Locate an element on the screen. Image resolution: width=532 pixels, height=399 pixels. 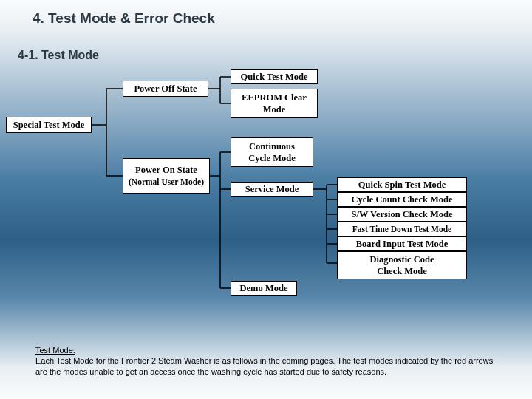
node-power-on-state-line2: (Normal User Mode) is located at coordinates (166, 182).